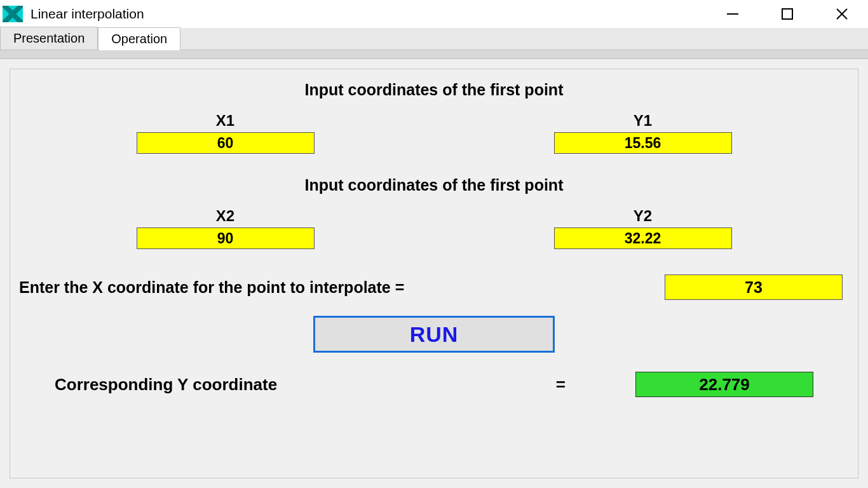 The image size is (868, 488). I want to click on close-icon, so click(842, 14).